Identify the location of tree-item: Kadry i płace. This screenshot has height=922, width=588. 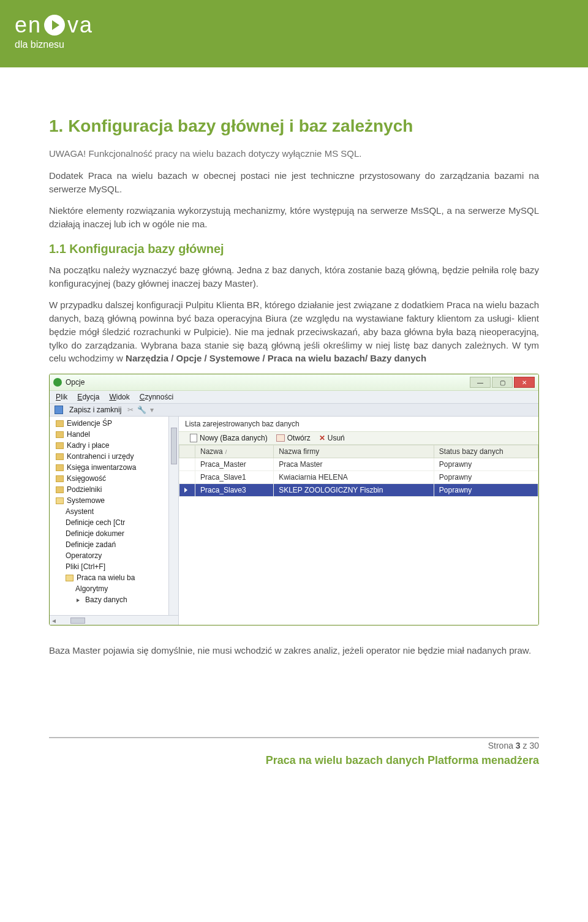
(114, 445).